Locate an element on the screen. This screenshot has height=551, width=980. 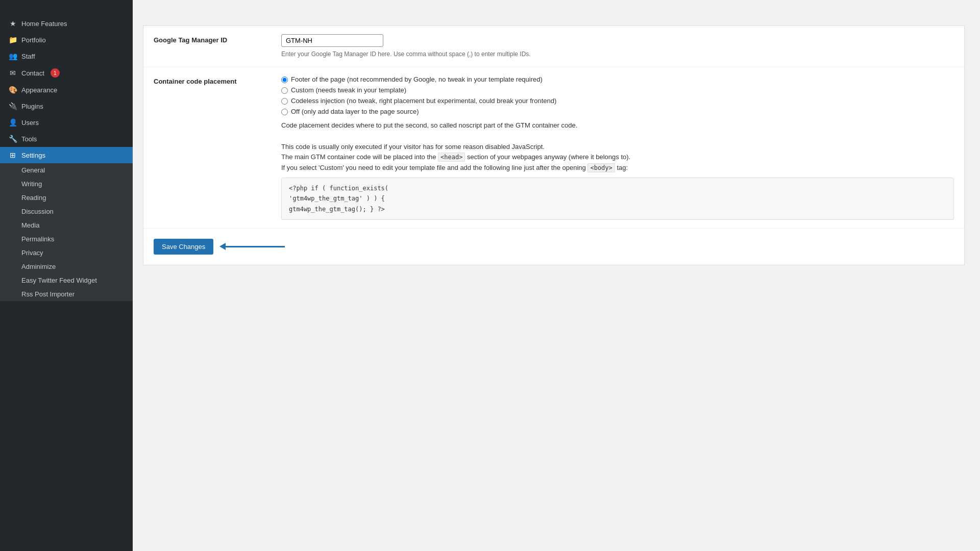
radio-custom: Custom (needs tweak in your template) is located at coordinates (618, 90).